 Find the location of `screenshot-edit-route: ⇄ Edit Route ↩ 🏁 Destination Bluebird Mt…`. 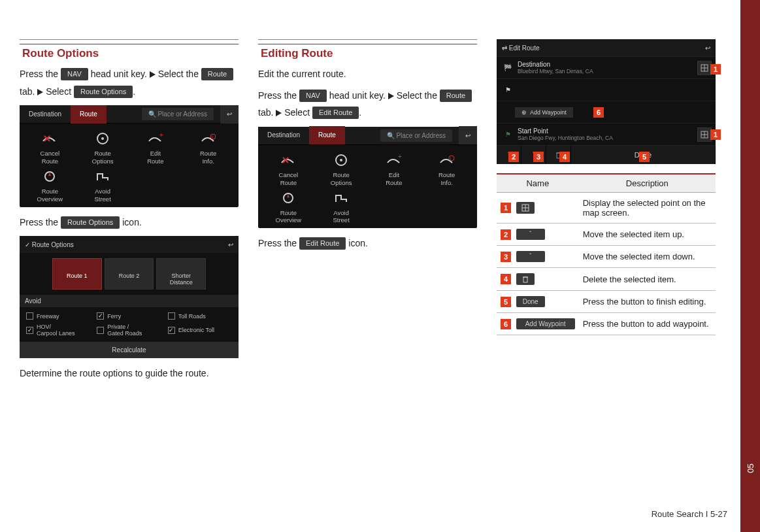

screenshot-edit-route: ⇄ Edit Route ↩ 🏁 Destination Bluebird Mt… is located at coordinates (606, 102).